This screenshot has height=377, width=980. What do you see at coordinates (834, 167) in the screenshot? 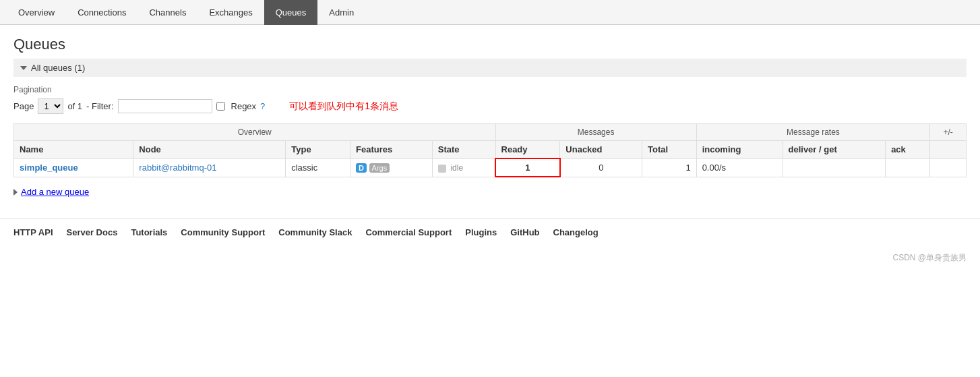
I see `cell-deliver-get` at bounding box center [834, 167].